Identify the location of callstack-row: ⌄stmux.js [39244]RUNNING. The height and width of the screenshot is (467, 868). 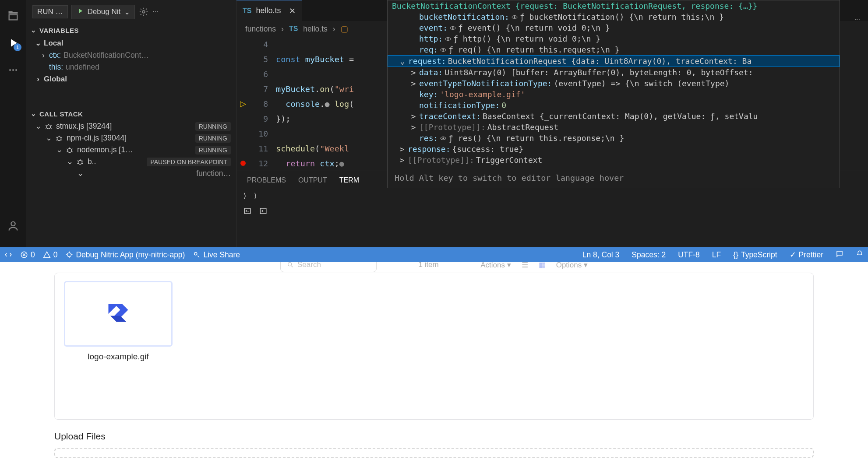
(131, 126).